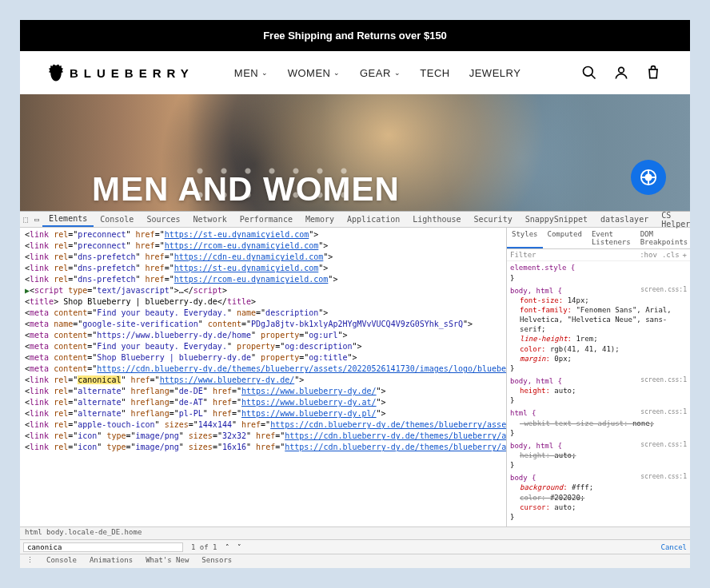  Describe the element at coordinates (589, 73) in the screenshot. I see `search-icon` at that location.